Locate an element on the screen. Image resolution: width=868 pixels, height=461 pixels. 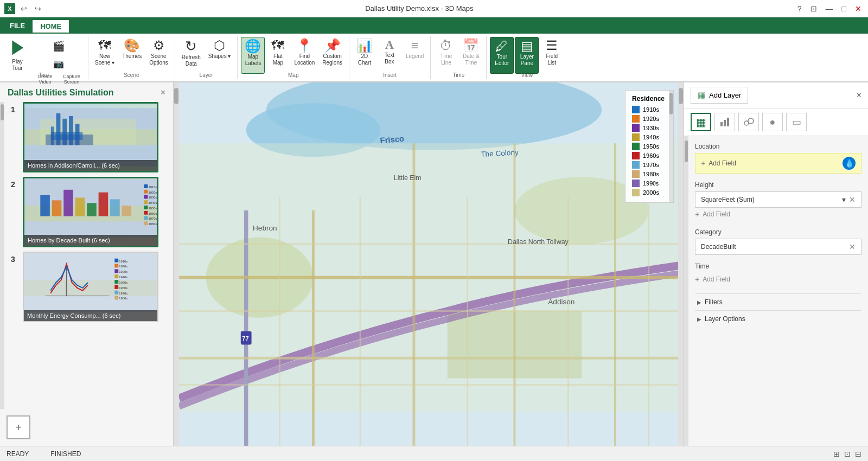
2d-chart-label: 2DChart is located at coordinates (365, 60).